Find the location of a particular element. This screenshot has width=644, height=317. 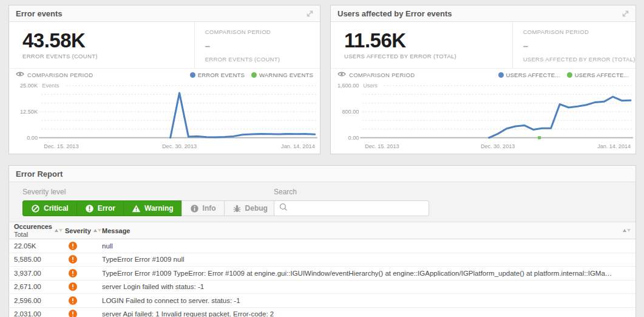

message-value: server Api failed: 1 Invalid request pac… is located at coordinates (357, 313).